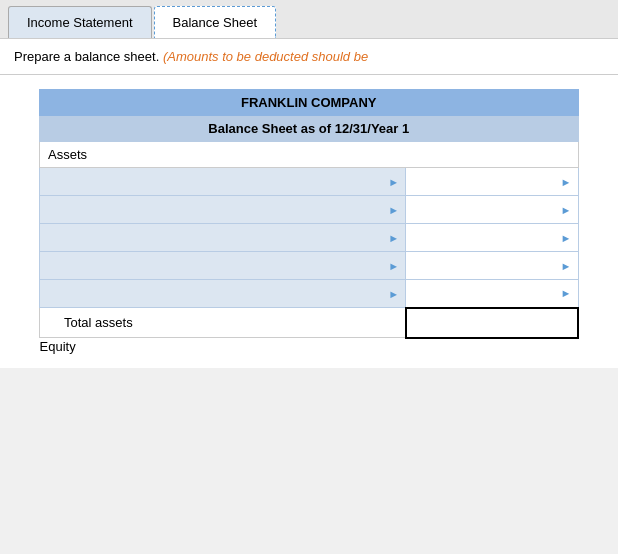 The width and height of the screenshot is (618, 554). What do you see at coordinates (223, 294) in the screenshot?
I see `data-left-5: ►` at bounding box center [223, 294].